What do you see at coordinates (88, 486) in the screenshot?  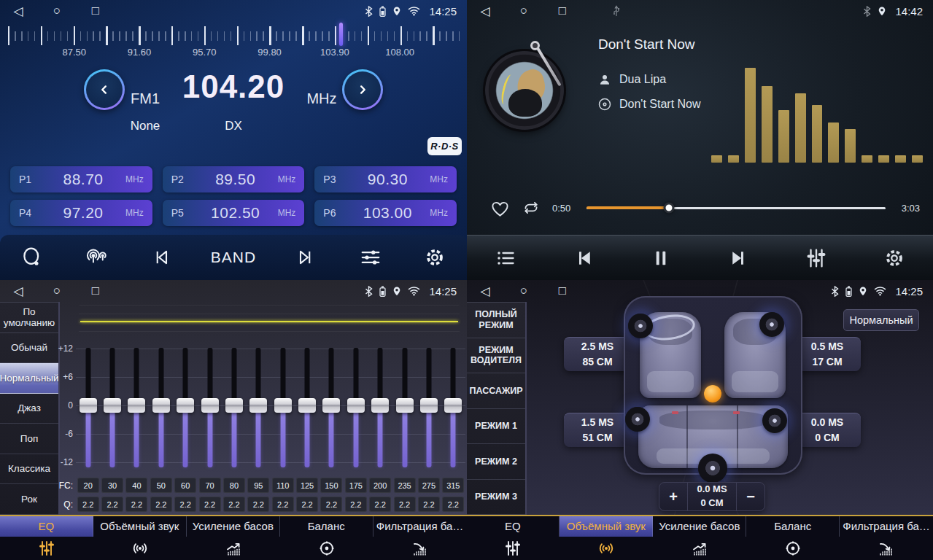 I see `fc-value: 20` at bounding box center [88, 486].